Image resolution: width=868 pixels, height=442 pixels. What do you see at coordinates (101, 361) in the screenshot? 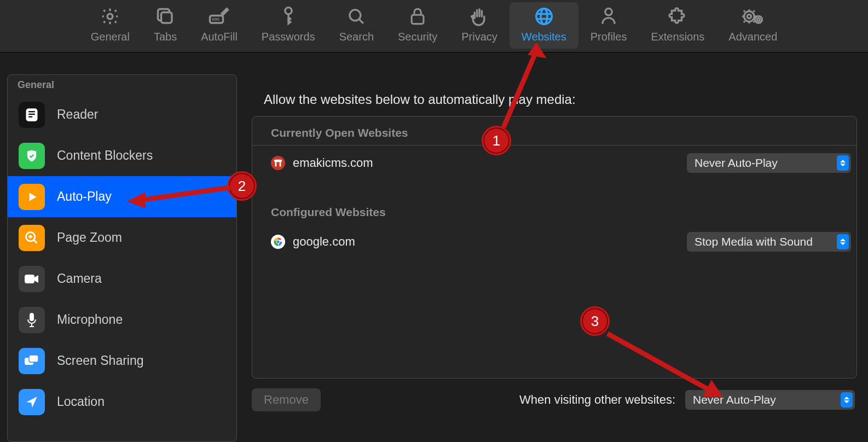
I see `sidebar-item-label: Screen Sharing` at bounding box center [101, 361].